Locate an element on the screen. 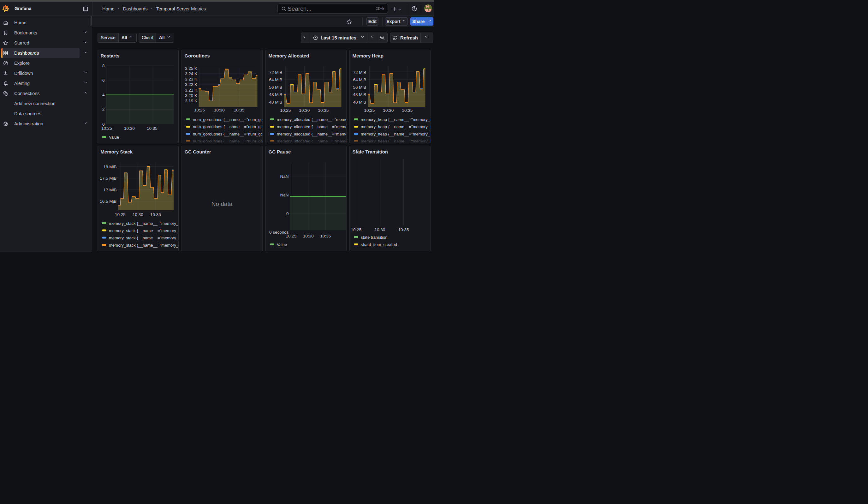 The height and width of the screenshot is (504, 868). svg-text: shard_item_created is located at coordinates (379, 245).